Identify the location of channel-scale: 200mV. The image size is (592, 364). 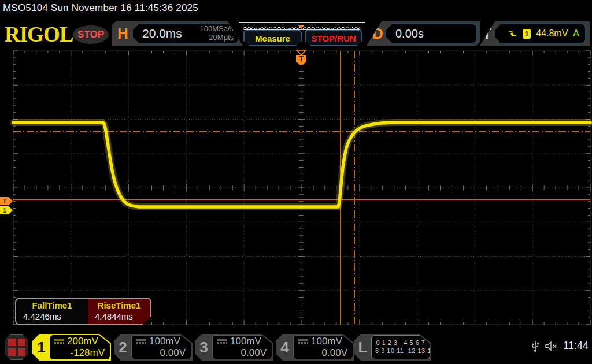
(83, 341).